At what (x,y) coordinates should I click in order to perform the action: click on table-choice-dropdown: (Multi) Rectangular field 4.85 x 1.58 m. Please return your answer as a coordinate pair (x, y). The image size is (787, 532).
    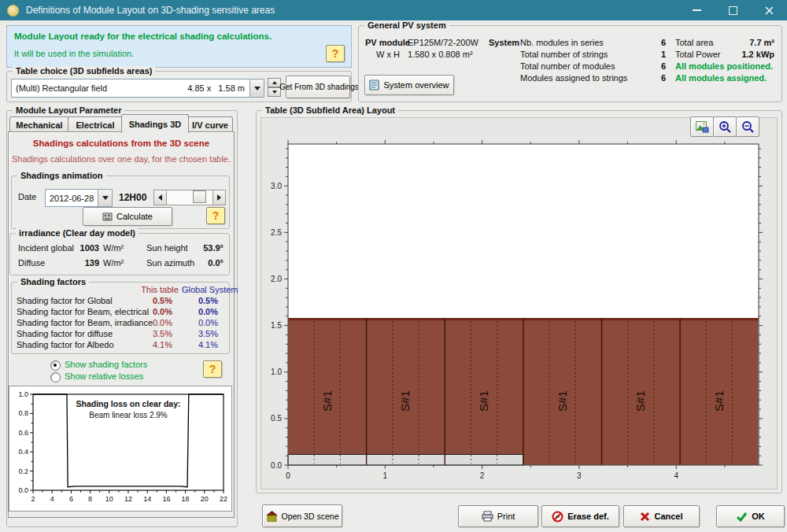
    Looking at the image, I should click on (138, 88).